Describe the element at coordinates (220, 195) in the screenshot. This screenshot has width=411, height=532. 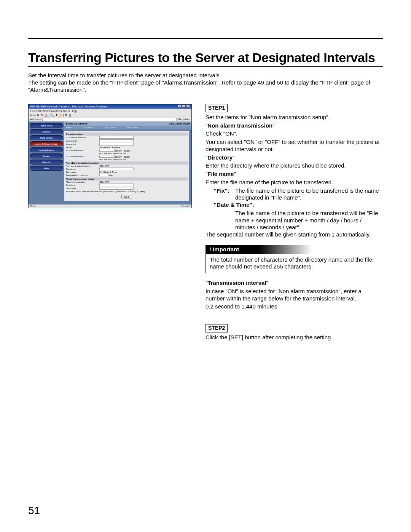
I see `fix-key: "Fix":` at that location.